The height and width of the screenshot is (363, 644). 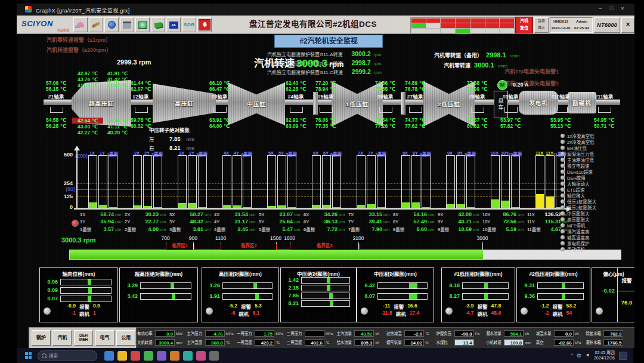 What do you see at coordinates (576, 250) in the screenshot?
I see `status-label: 手动停机` at bounding box center [576, 250].